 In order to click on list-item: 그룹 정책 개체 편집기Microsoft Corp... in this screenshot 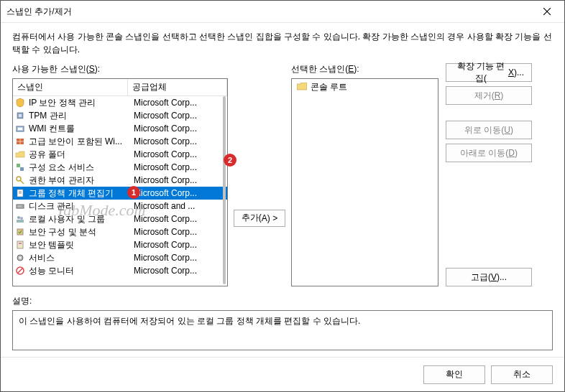, I will do `click(120, 193)`.